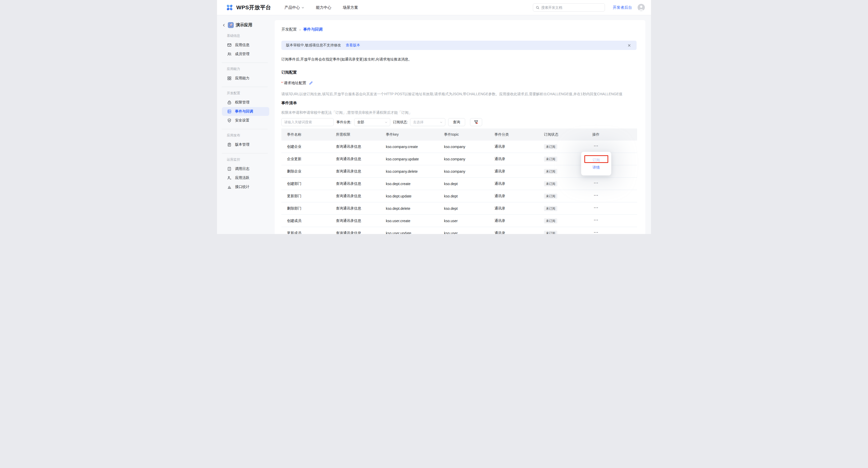 The height and width of the screenshot is (468, 868). I want to click on keyword-search-input, so click(307, 122).